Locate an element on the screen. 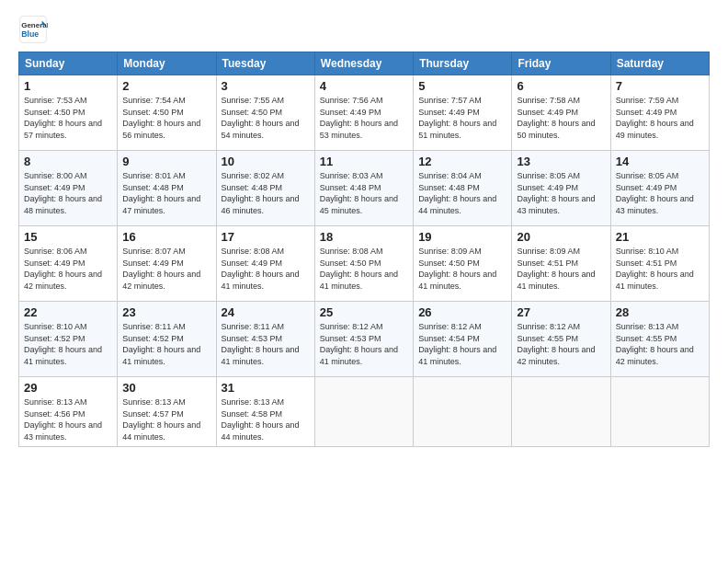  day-info: Sunrise: 8:10 AMSunset: 4:52 PMDaylight:… is located at coordinates (63, 344).